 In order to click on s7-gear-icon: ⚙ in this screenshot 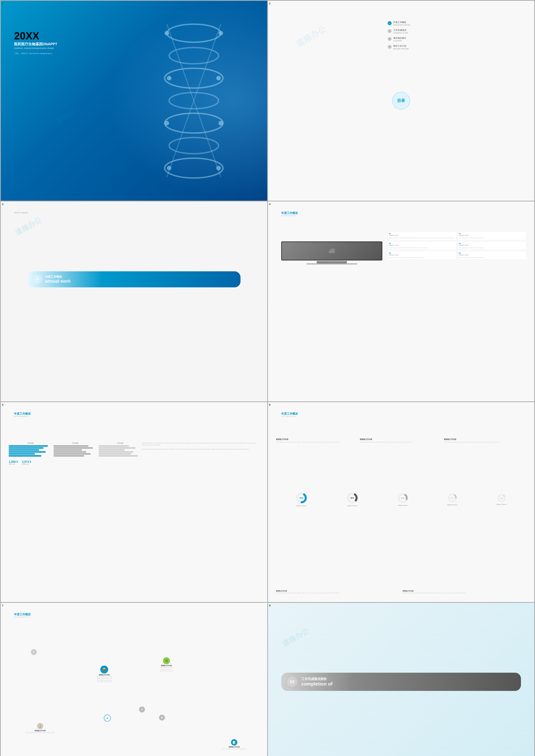, I will do `click(142, 710)`.